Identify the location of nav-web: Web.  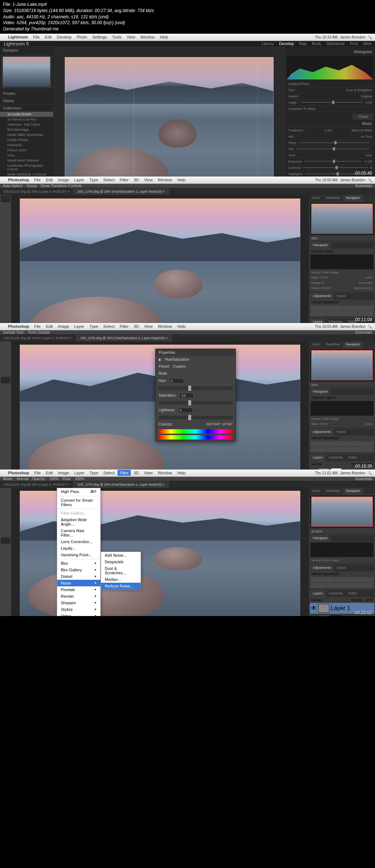
(367, 44).